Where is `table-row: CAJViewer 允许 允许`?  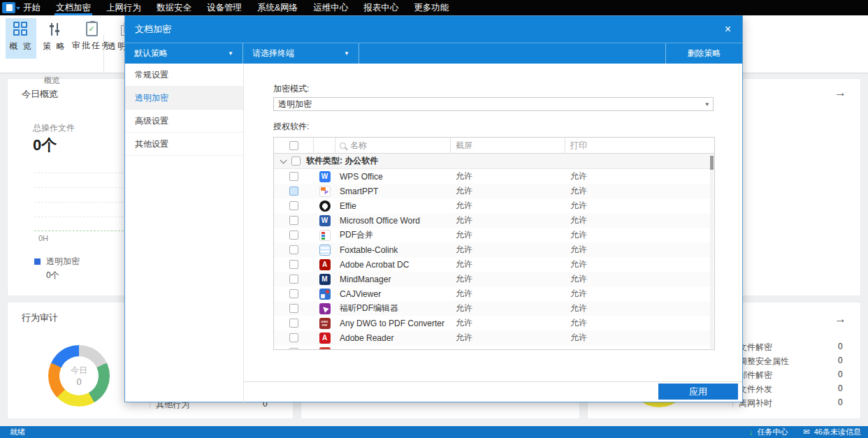 table-row: CAJViewer 允许 允许 is located at coordinates (494, 293).